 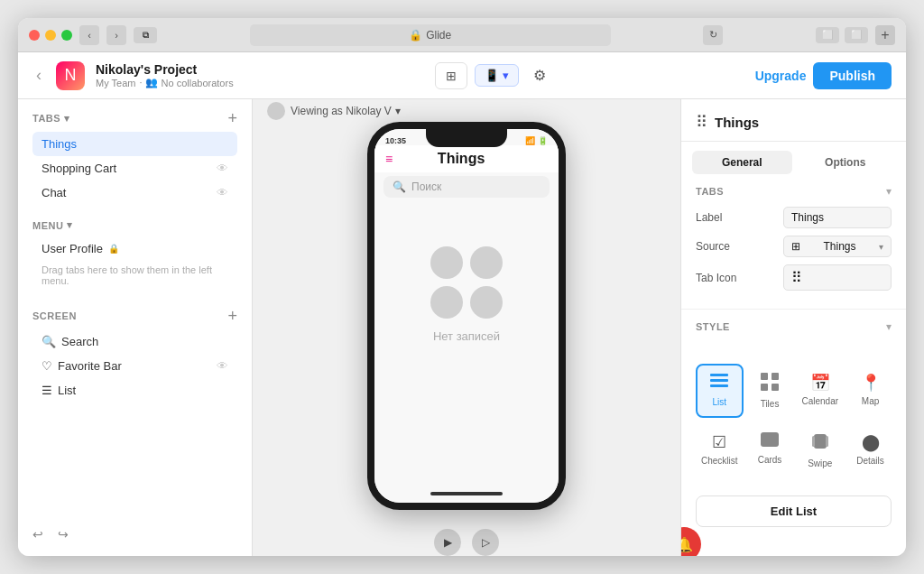 I want to click on share-button: ▷, so click(x=485, y=542).